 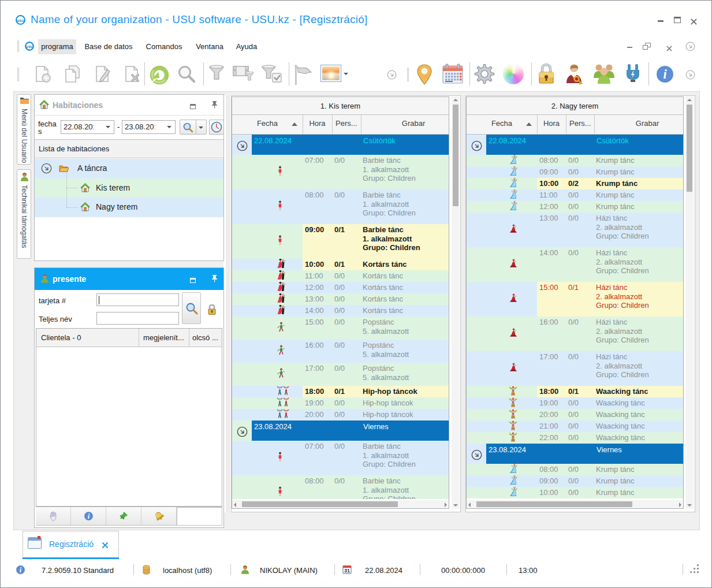 I want to click on svg-text: 31, so click(x=347, y=571).